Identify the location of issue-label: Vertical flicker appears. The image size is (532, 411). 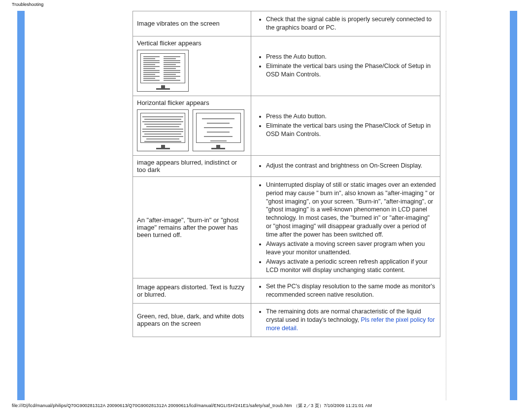
(192, 43).